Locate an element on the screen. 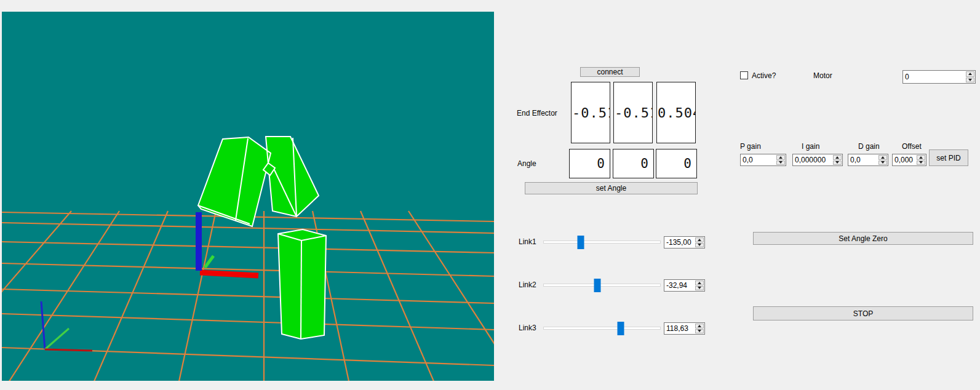  end-effector-y-value: -0.51 is located at coordinates (634, 113).